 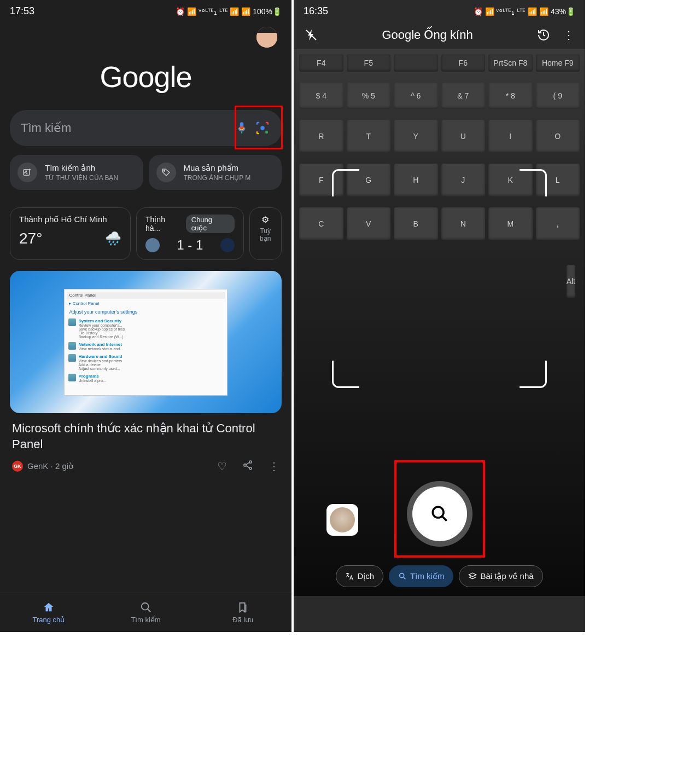 I want to click on status-time: 16:35, so click(x=316, y=11).